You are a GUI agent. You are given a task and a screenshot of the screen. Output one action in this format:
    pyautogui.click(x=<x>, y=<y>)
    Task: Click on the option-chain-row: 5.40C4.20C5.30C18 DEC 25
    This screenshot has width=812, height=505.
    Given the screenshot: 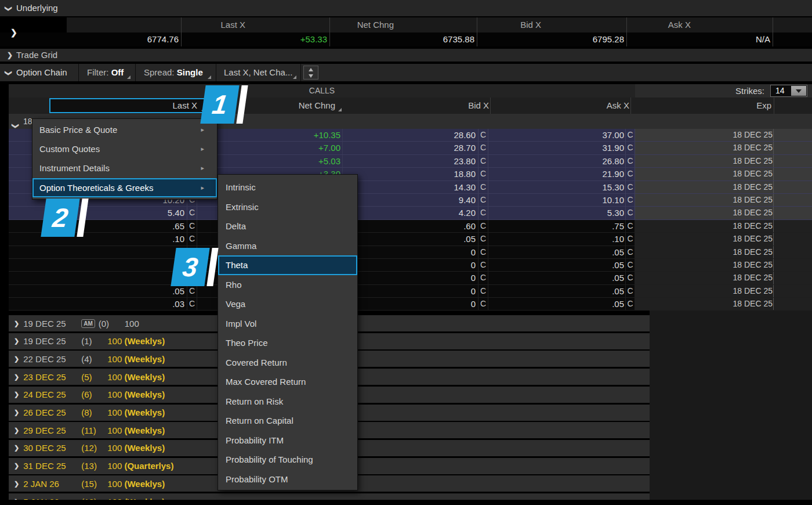 What is the action you would take?
    pyautogui.click(x=411, y=213)
    